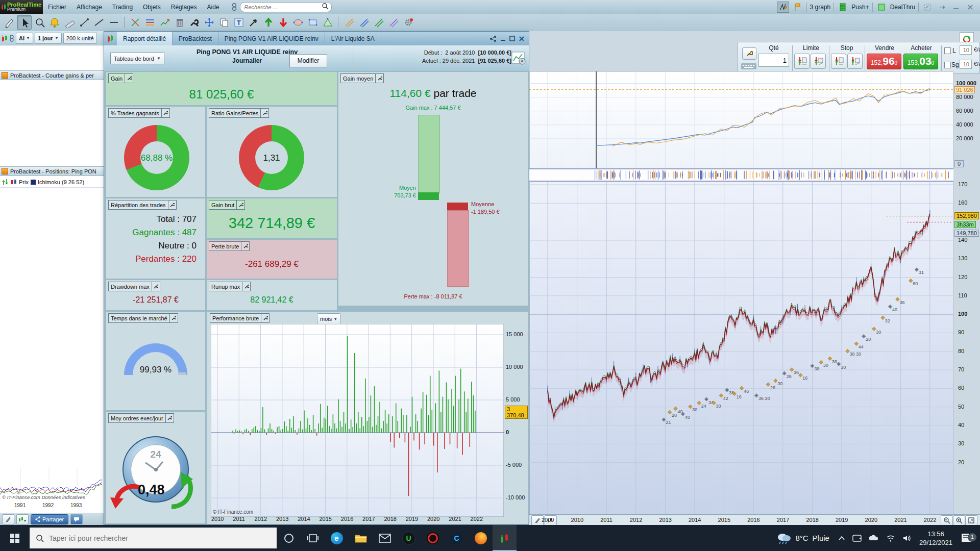 The height and width of the screenshot is (551, 980). Describe the element at coordinates (5, 182) in the screenshot. I see `updown-arrows-icon` at that location.